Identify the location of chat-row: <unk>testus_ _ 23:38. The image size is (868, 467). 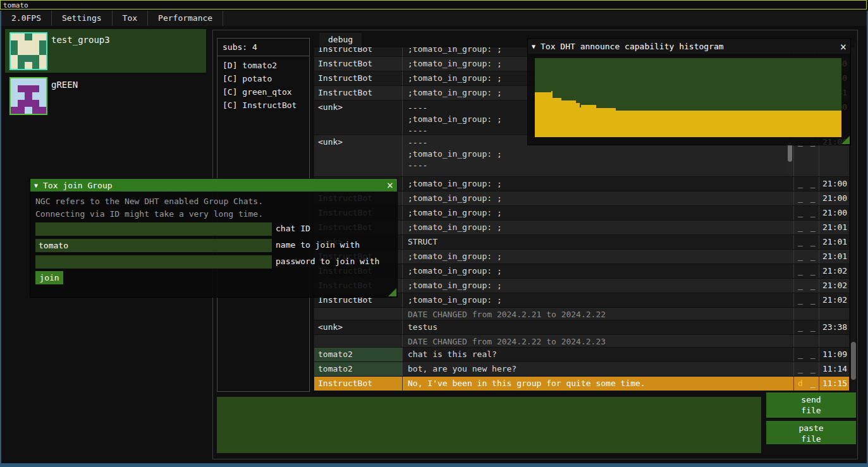
(582, 327).